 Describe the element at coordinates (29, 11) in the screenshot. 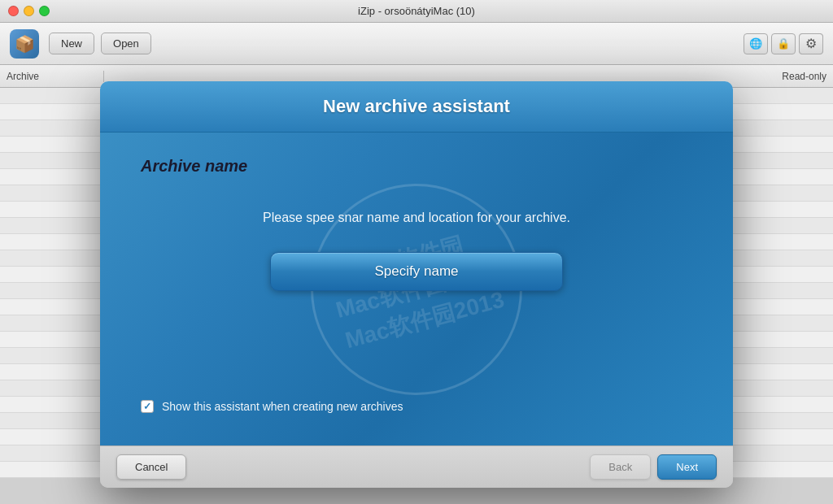

I see `minimize-button` at that location.